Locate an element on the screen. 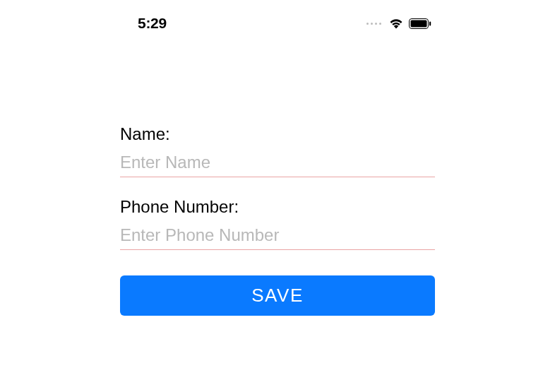  cellular-dots-icon is located at coordinates (374, 24).